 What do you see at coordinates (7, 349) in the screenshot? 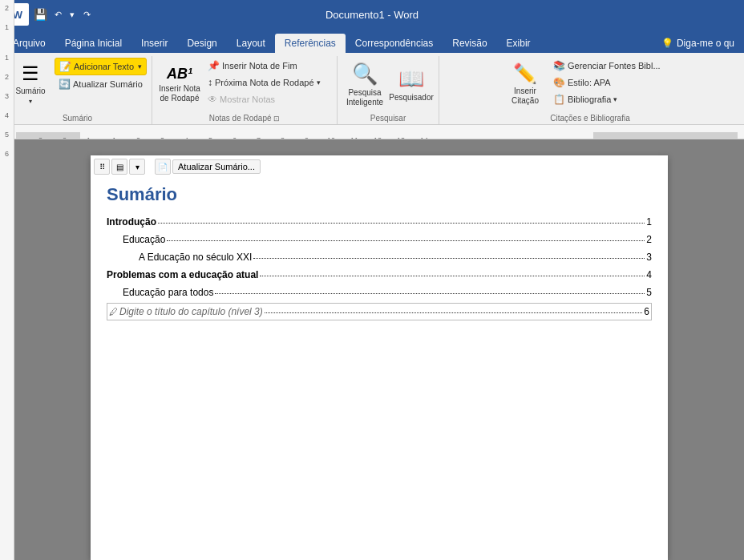
I see `vertical-ruler: 2 1 1 2 3 4 5 6` at bounding box center [7, 349].